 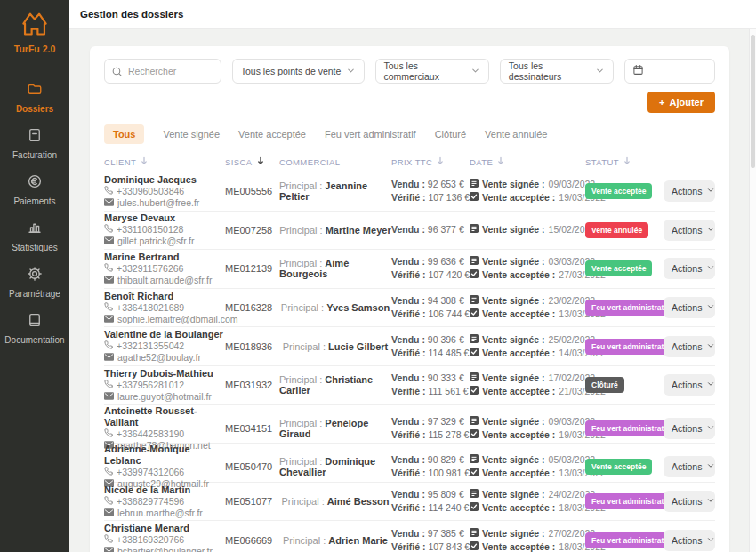 What do you see at coordinates (149, 268) in the screenshot?
I see `client-phone: +332911576266` at bounding box center [149, 268].